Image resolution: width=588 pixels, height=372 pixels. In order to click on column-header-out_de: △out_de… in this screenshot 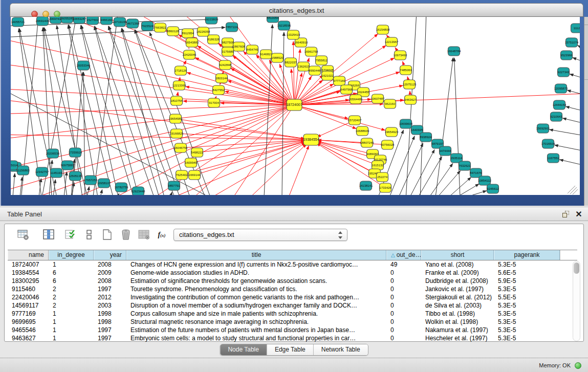, I will do `click(404, 255)`.